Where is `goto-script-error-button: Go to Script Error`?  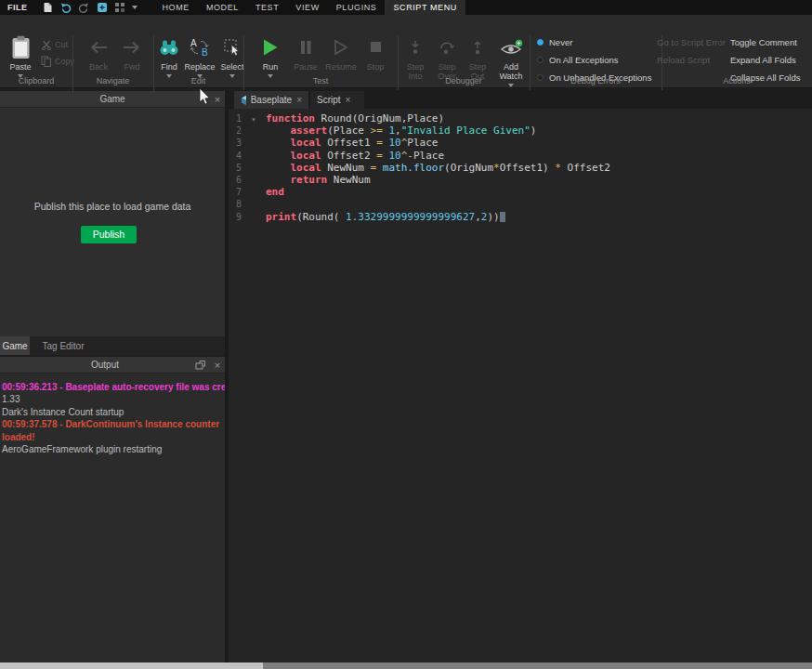
goto-script-error-button: Go to Script Error is located at coordinates (691, 43).